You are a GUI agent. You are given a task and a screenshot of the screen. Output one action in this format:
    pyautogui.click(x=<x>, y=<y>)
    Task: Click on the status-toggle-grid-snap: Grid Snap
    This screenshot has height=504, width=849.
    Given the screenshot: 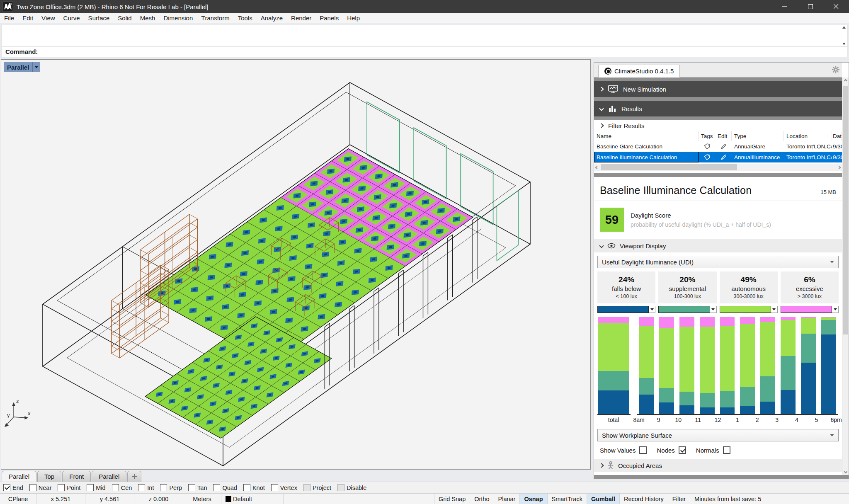 What is the action you would take?
    pyautogui.click(x=452, y=499)
    